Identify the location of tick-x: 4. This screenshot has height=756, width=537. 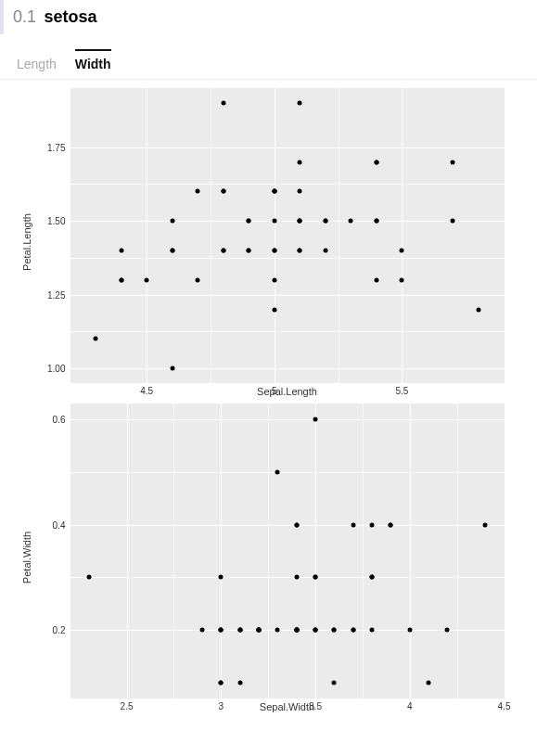
(410, 705).